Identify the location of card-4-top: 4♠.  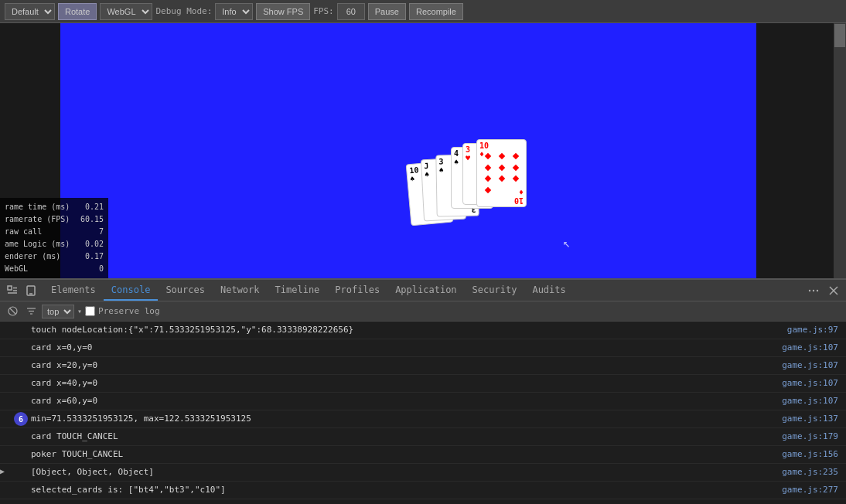
(456, 158).